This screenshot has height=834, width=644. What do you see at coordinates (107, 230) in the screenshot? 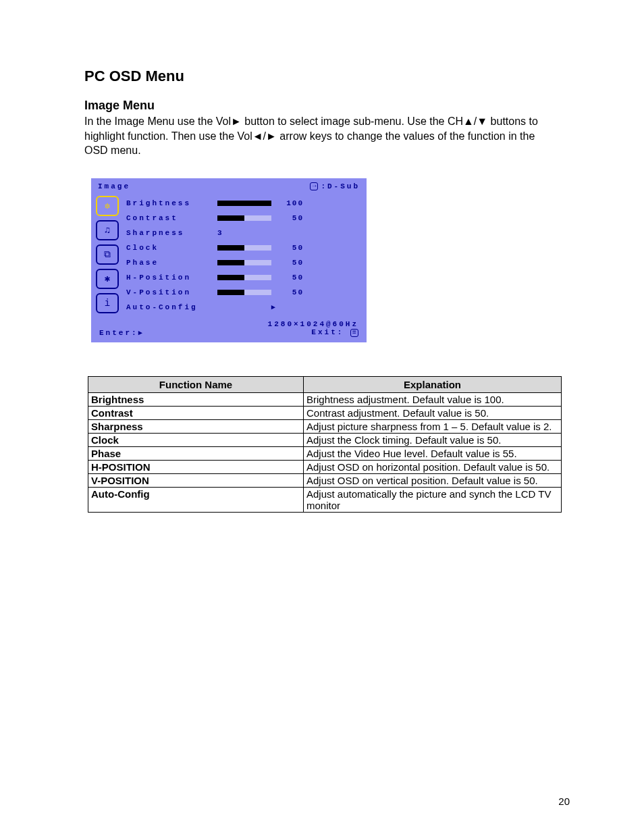
I see `osd-tab-audio: ♫` at bounding box center [107, 230].